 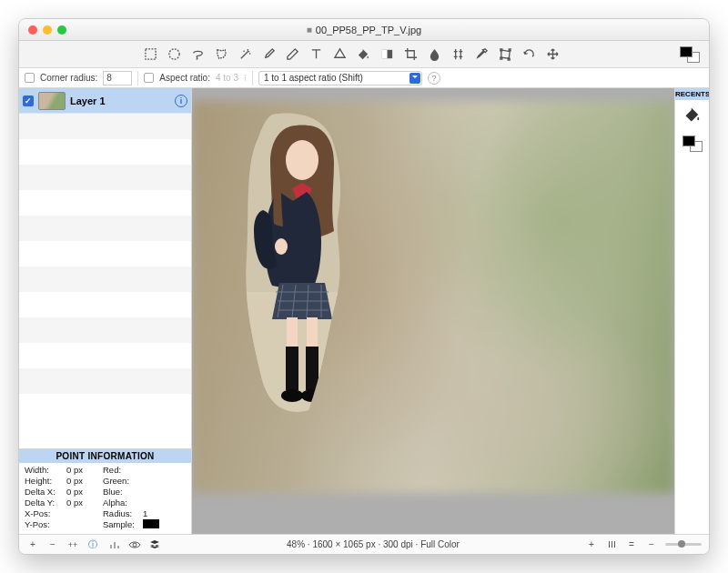 I want to click on ellipse-select-tool-icon, so click(x=174, y=55).